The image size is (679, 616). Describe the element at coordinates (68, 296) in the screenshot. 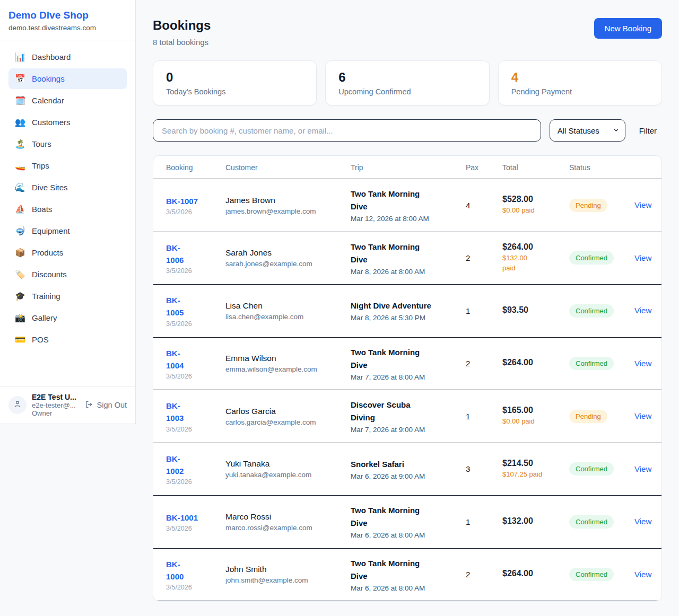

I see `sidebar-item-training: 🎓 Training` at that location.